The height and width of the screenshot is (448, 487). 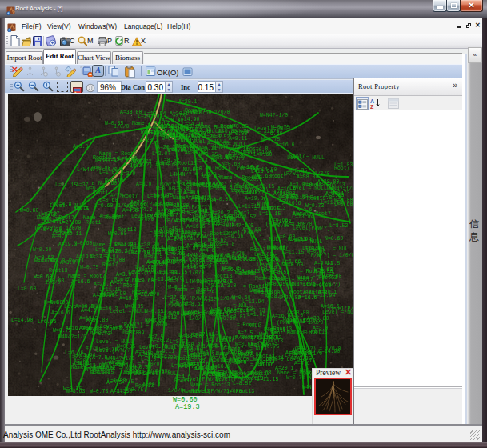 I want to click on svg-text: Name = Root13, so click(x=307, y=333).